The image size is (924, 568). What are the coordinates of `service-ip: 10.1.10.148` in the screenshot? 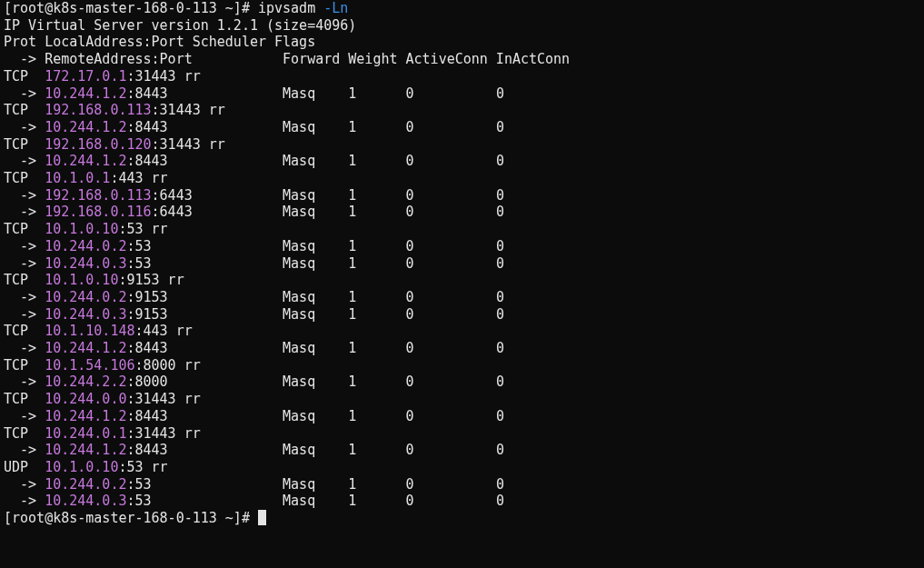 It's located at (89, 331).